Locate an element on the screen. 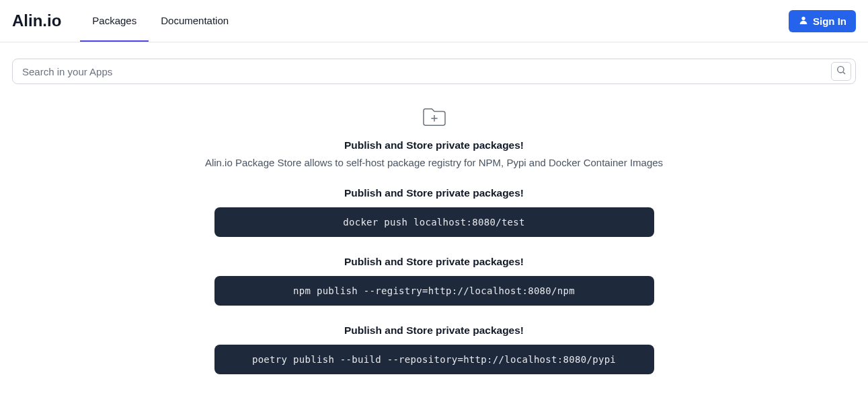 This screenshot has width=868, height=416. logo: Alin.io is located at coordinates (36, 21).